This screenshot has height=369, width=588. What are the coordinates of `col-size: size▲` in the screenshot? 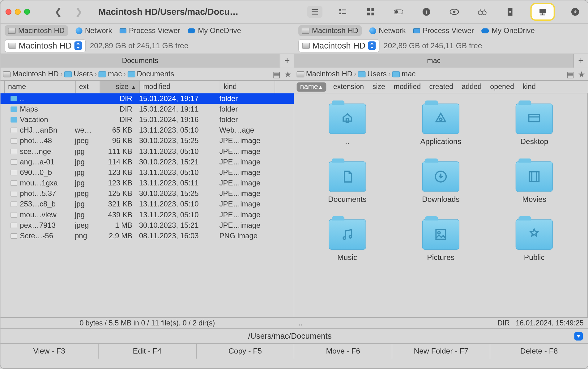 It's located at (120, 87).